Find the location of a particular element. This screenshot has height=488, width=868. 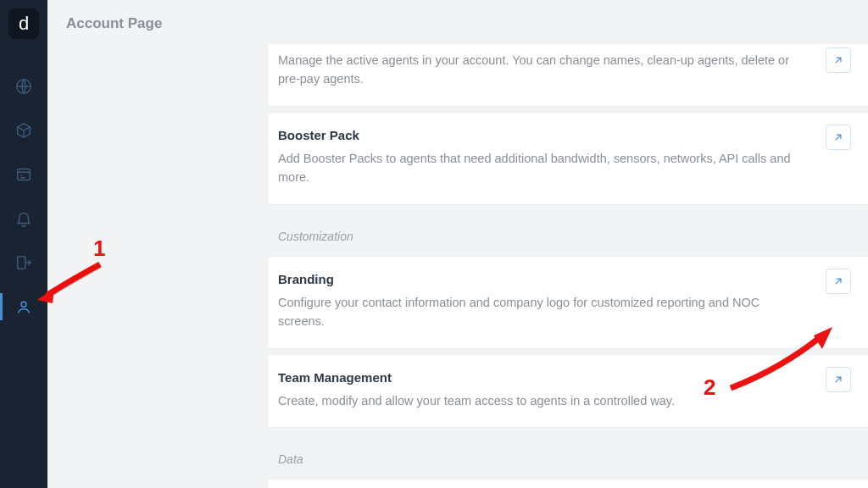

card-title: Team Management is located at coordinates (543, 378).